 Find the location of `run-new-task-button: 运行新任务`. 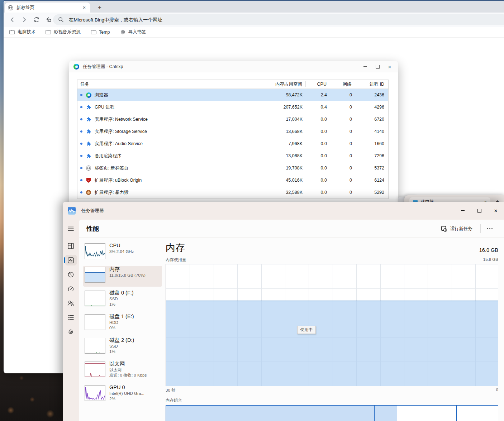

run-new-task-button: 运行新任务 is located at coordinates (457, 229).